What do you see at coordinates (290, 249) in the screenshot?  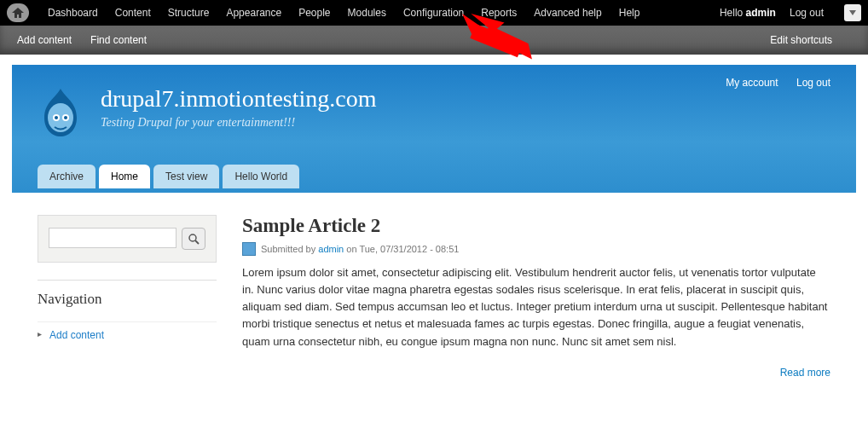 I see `submitted-prefix: Submitted by` at bounding box center [290, 249].